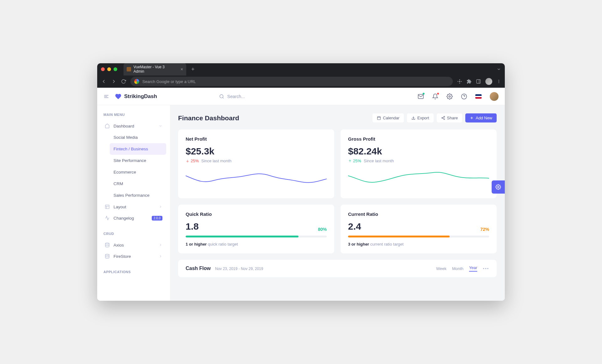 The height and width of the screenshot is (364, 602). Describe the element at coordinates (138, 149) in the screenshot. I see `sidebar-item-fintech: Fintech / Business` at that location.